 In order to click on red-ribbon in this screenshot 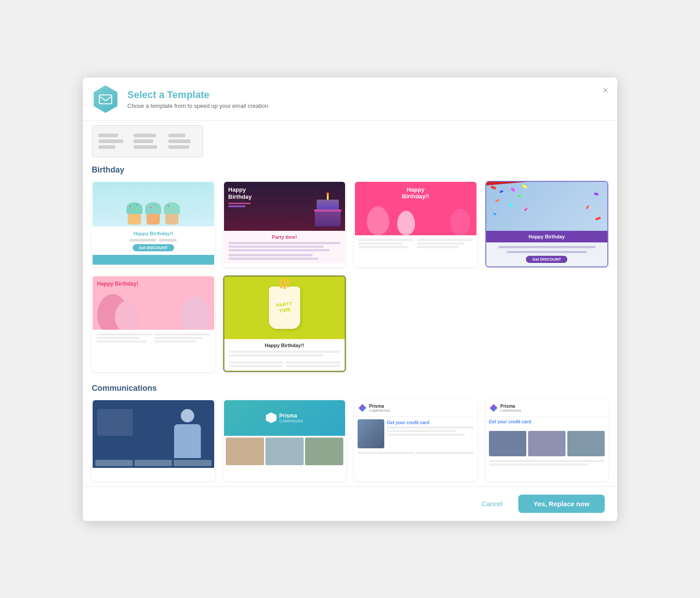, I will do `click(547, 184)`.